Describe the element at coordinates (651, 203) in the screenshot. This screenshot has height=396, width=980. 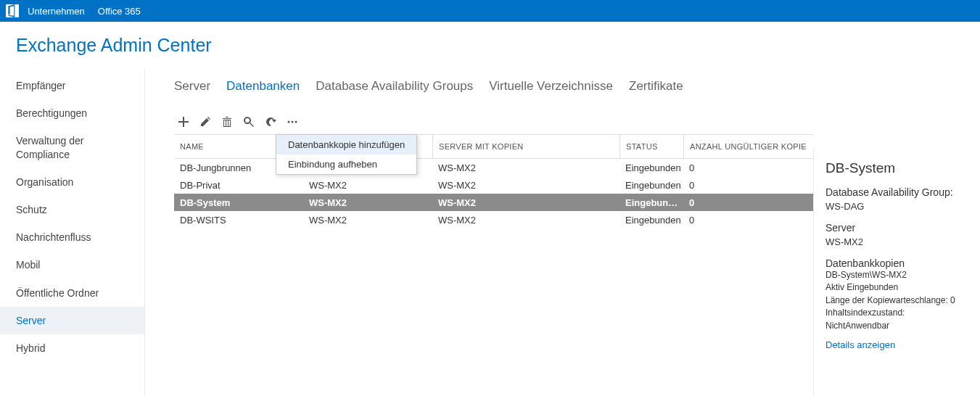
I see `cell: Eingebund…` at that location.